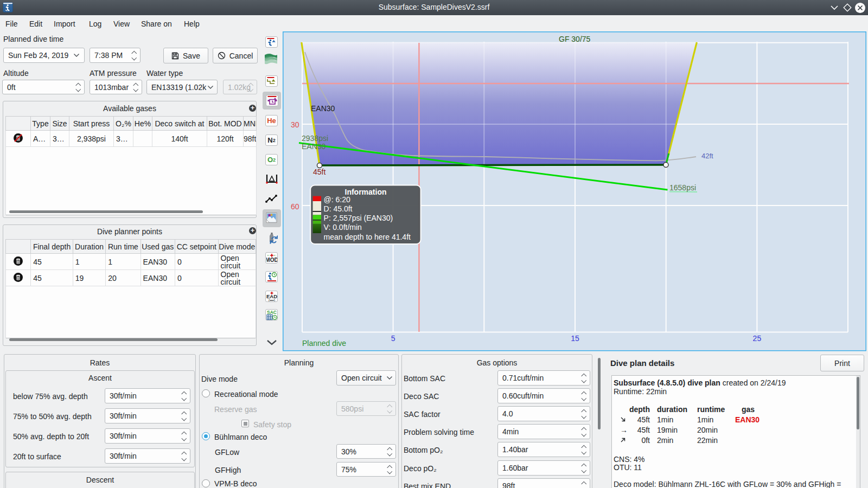 The width and height of the screenshot is (868, 488). I want to click on svg-text: 60, so click(295, 207).